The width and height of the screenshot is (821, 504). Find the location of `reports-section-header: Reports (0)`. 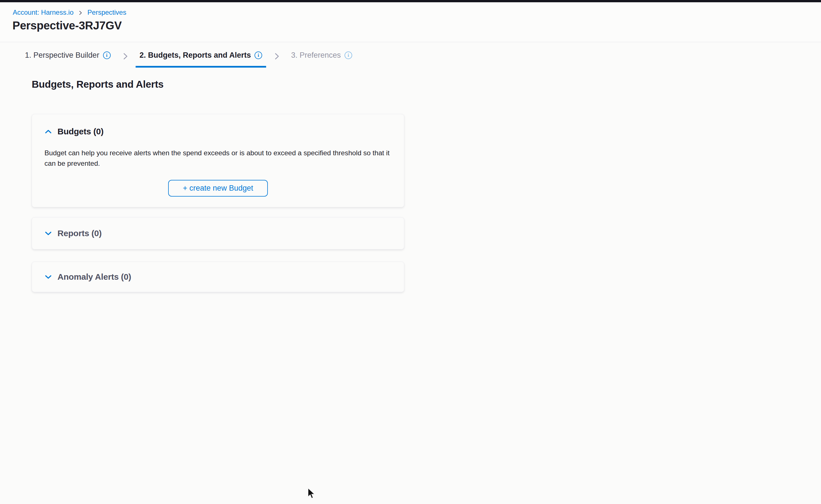

reports-section-header: Reports (0) is located at coordinates (73, 233).